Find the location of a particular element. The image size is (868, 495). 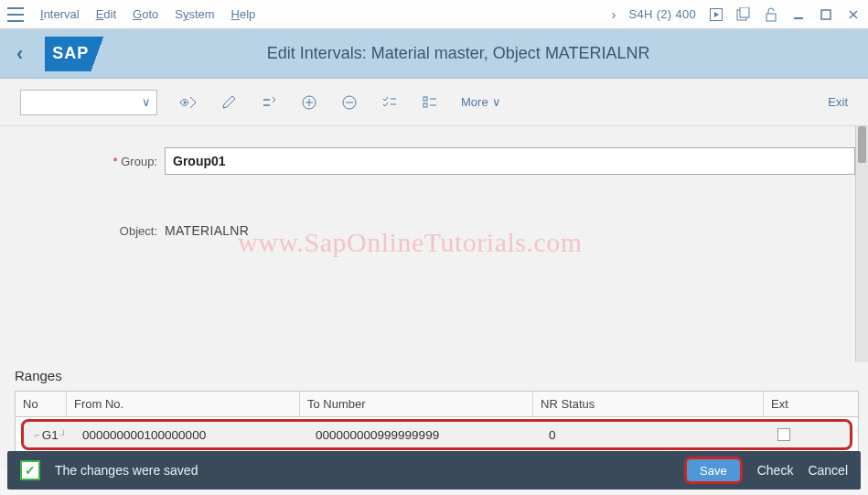

object-label: Object: is located at coordinates (124, 231).